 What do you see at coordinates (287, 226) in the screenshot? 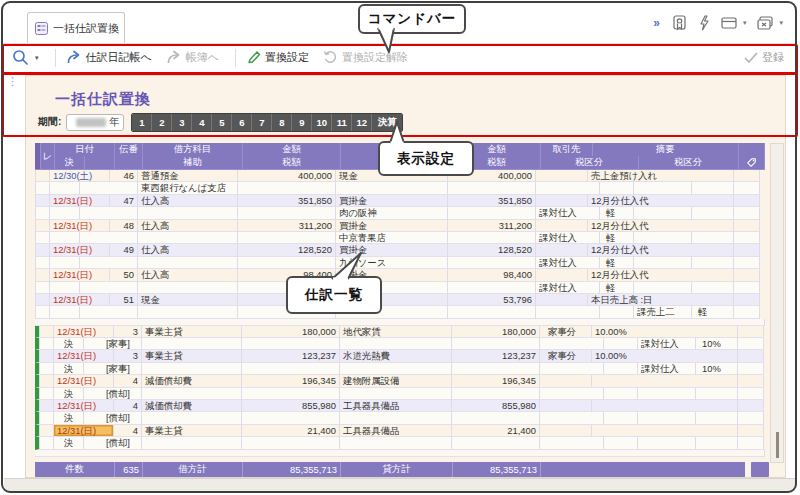
I see `debit-amount-cell: 311,200` at bounding box center [287, 226].